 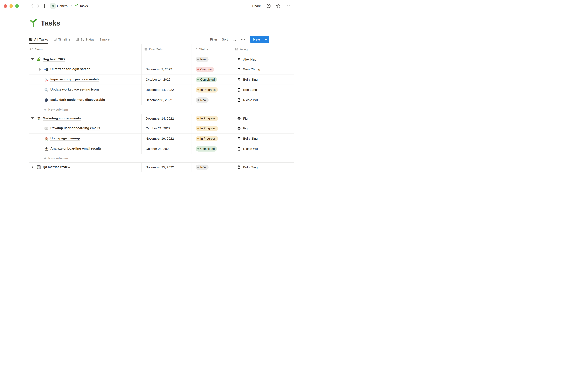 I want to click on task-title: Homepage cleanup, so click(x=65, y=139).